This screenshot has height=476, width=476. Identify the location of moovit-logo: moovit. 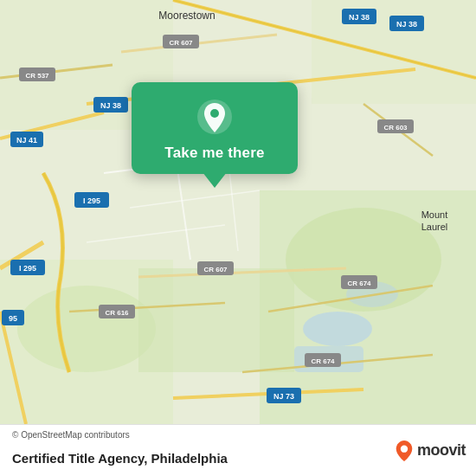
(430, 451).